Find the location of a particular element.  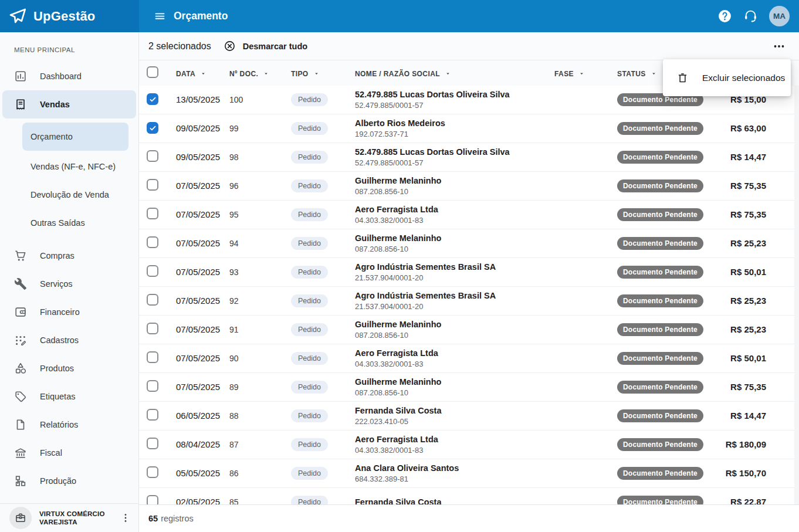

value-cell: R$ 14,47 is located at coordinates (751, 157).